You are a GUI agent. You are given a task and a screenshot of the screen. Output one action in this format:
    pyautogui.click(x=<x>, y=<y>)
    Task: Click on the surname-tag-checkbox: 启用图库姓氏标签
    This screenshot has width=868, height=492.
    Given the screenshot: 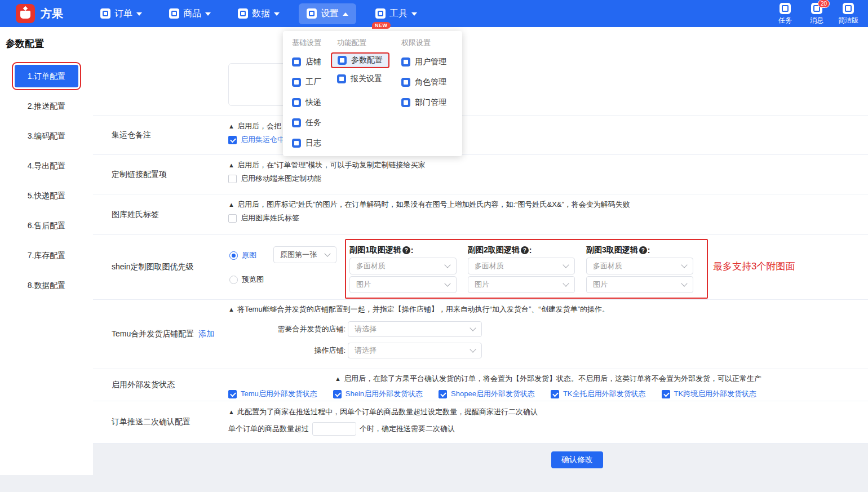 What is the action you would take?
    pyautogui.click(x=548, y=218)
    